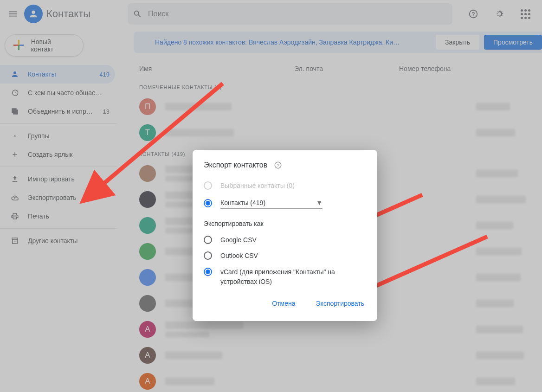  I want to click on help-icon: ?, so click(278, 165).